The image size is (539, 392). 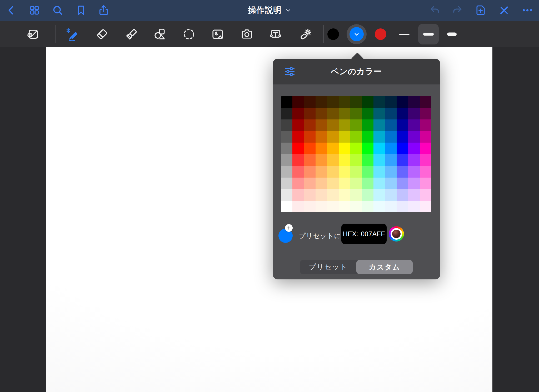 I want to click on hex-input: HEX:007AFF, so click(x=364, y=234).